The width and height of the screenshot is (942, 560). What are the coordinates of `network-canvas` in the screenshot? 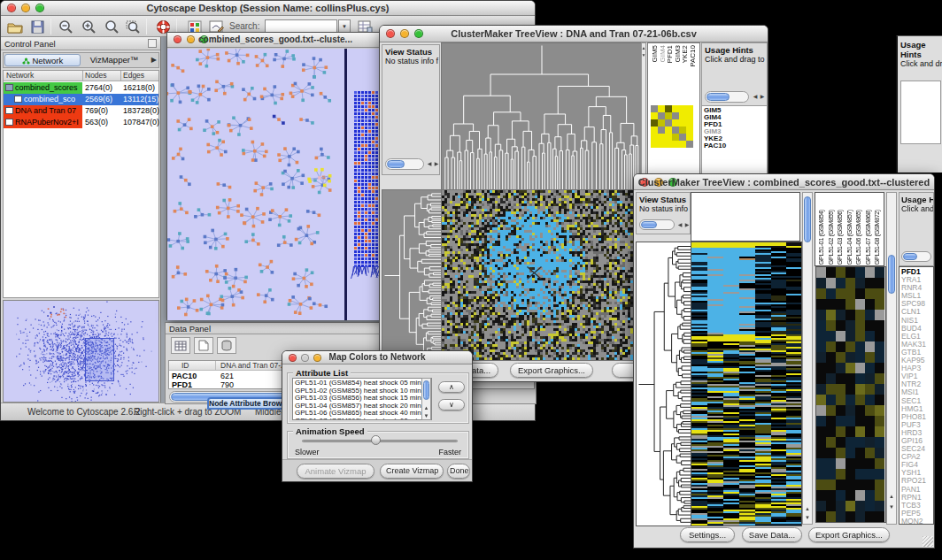 It's located at (275, 184).